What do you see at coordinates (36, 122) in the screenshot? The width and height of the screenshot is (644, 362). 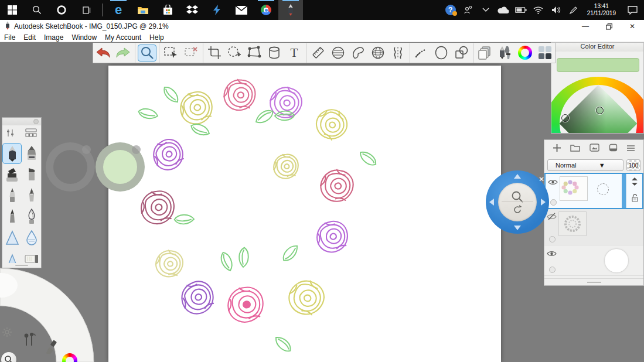 I see `brush-panel-knob` at bounding box center [36, 122].